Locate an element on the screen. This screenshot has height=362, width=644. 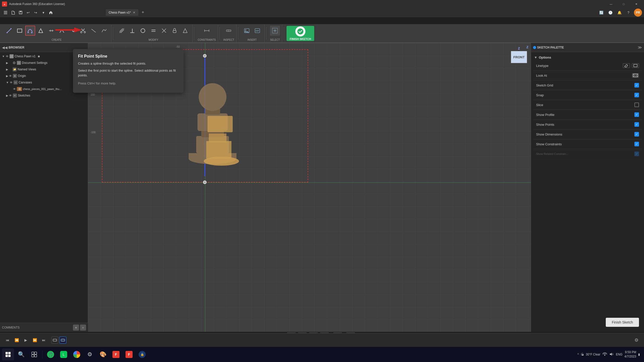
close-button: ✕ is located at coordinates (636, 4).